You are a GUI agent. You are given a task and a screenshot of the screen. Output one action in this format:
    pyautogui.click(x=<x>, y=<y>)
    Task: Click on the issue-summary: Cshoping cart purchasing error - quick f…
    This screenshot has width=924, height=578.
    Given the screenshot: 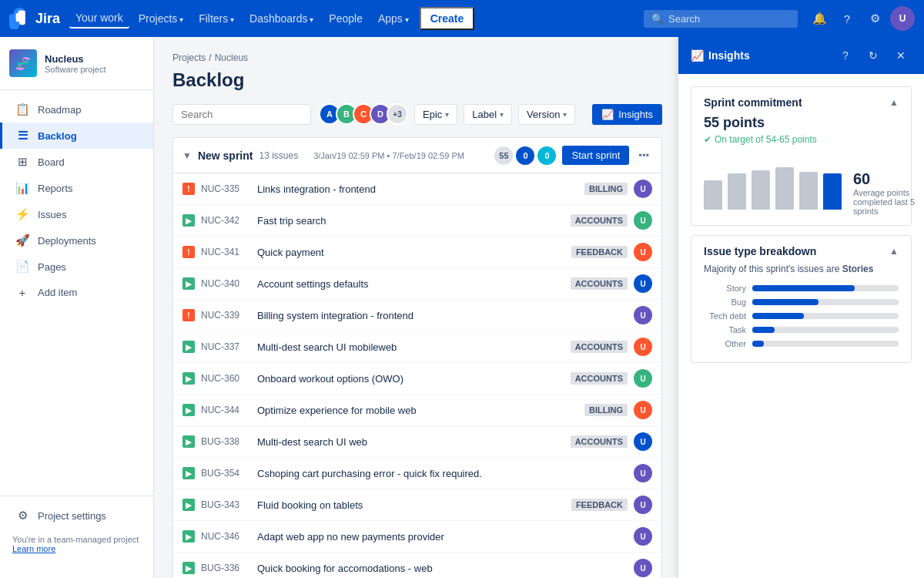 What is the action you would take?
    pyautogui.click(x=442, y=473)
    